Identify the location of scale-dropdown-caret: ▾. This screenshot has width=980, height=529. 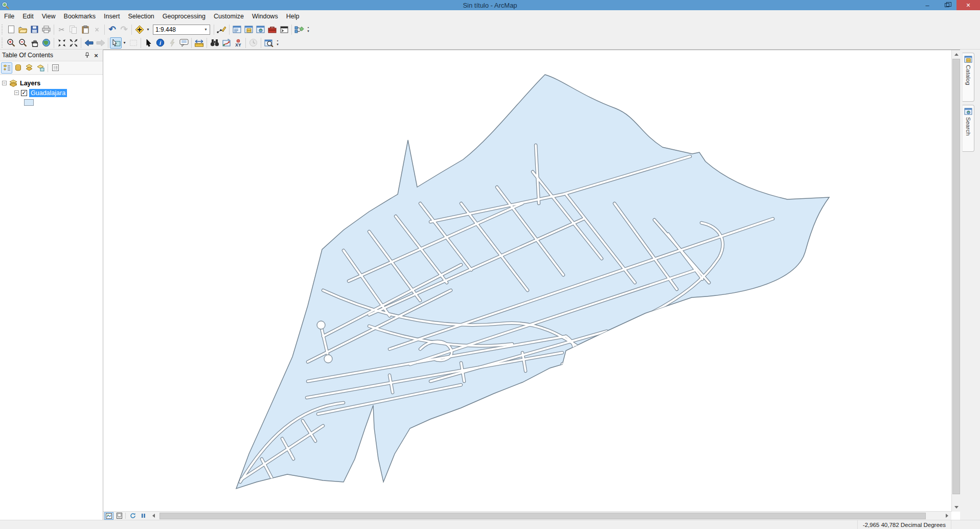
(206, 30).